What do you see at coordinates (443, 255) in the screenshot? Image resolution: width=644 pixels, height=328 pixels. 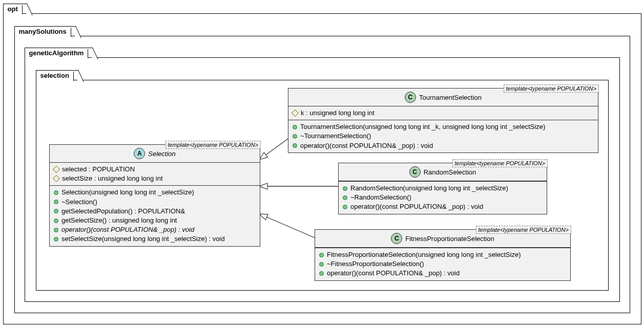 I see `class-fitnessselection: template<typename POPULATION> C FitnessP…` at bounding box center [443, 255].